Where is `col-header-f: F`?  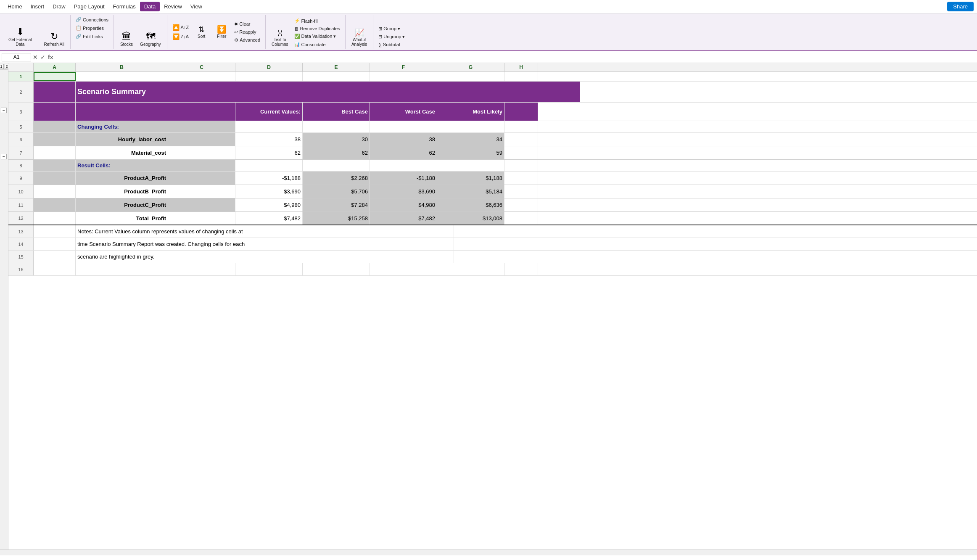
col-header-f: F is located at coordinates (404, 67).